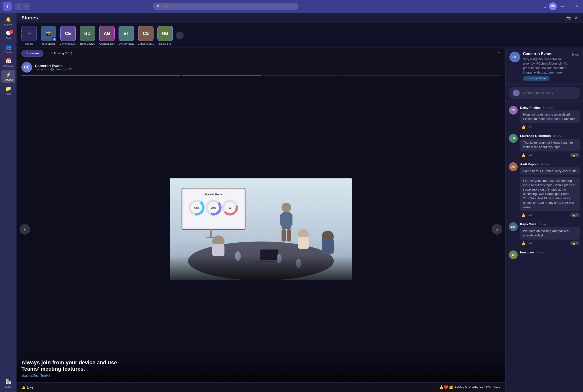 The width and height of the screenshot is (583, 392). What do you see at coordinates (544, 6) in the screenshot?
I see `menu-dots: ...` at bounding box center [544, 6].